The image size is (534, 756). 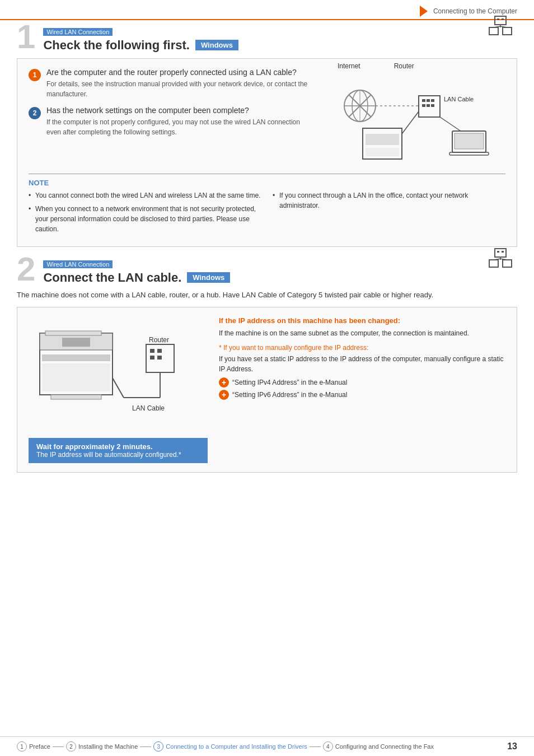 I want to click on note-col-left: You cannot connect both the wired LAN an…, so click(x=145, y=214).